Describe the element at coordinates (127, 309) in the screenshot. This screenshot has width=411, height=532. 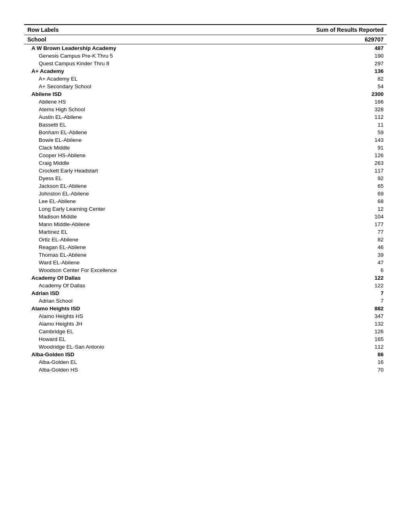
I see `group-name: Alamo Heights ISD` at that location.